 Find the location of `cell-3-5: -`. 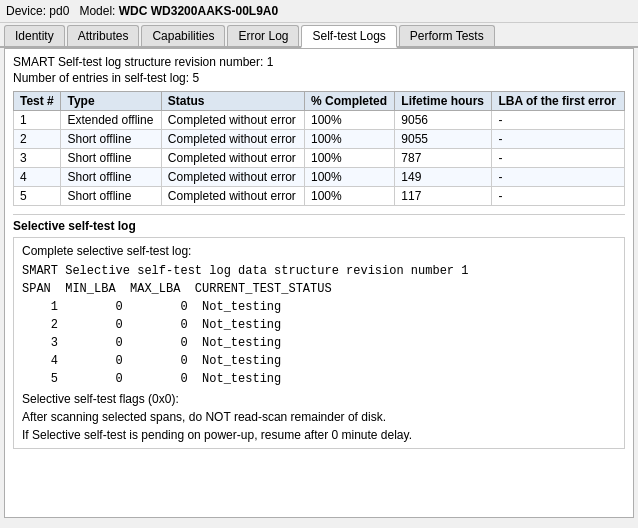

cell-3-5: - is located at coordinates (558, 178).